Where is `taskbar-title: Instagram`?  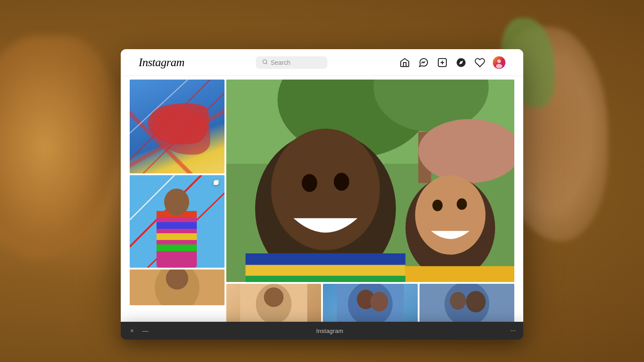 taskbar-title: Instagram is located at coordinates (330, 331).